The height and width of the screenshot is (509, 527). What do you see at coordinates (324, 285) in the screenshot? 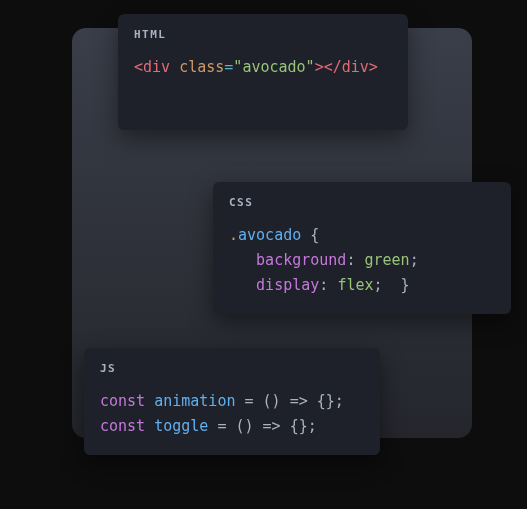
I see `token-colon: :` at bounding box center [324, 285].